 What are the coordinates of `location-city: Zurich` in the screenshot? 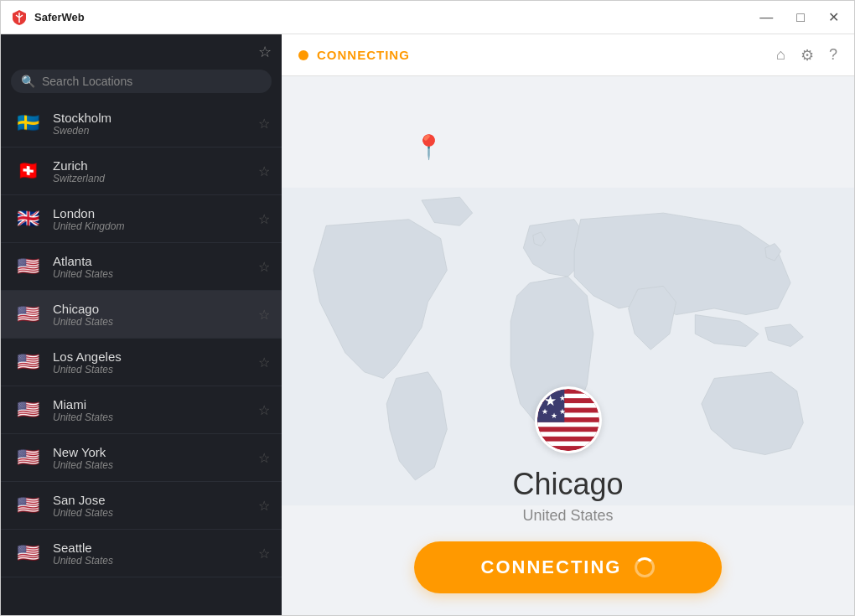 It's located at (156, 166).